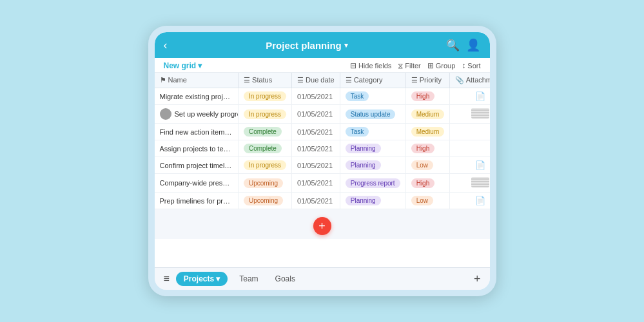  I want to click on sort-button: ↕ Sort, so click(471, 66).